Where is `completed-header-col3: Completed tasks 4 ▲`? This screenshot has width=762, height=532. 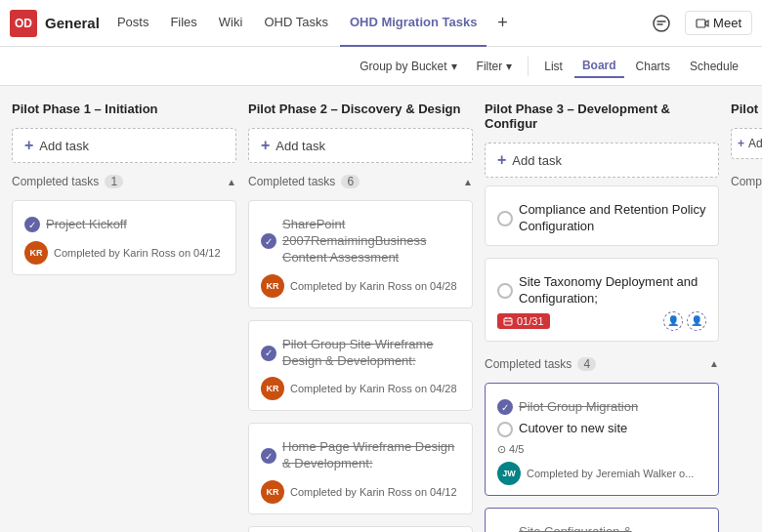
completed-header-col3: Completed tasks 4 ▲ is located at coordinates (602, 364).